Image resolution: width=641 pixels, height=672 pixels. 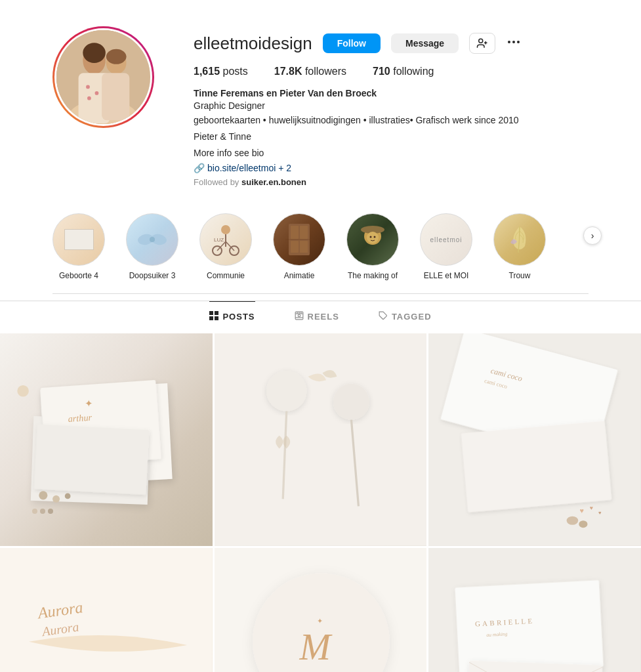 What do you see at coordinates (391, 72) in the screenshot?
I see `stats-row: 1,615 posts 17.8K followers 710 followin…` at bounding box center [391, 72].